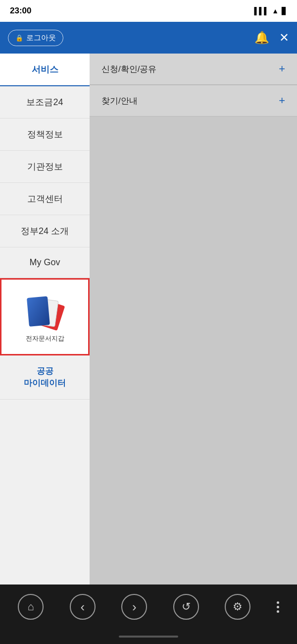 This screenshot has height=644, width=297. What do you see at coordinates (278, 607) in the screenshot?
I see `more-button` at bounding box center [278, 607].